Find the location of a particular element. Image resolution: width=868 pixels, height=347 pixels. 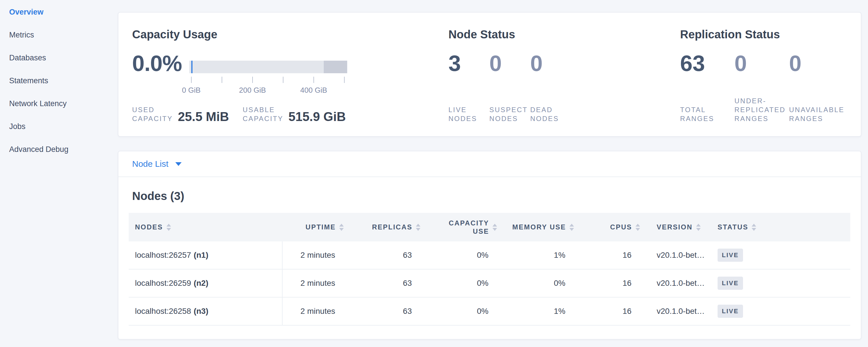

capacity-used-percent: 0.0% is located at coordinates (157, 73).